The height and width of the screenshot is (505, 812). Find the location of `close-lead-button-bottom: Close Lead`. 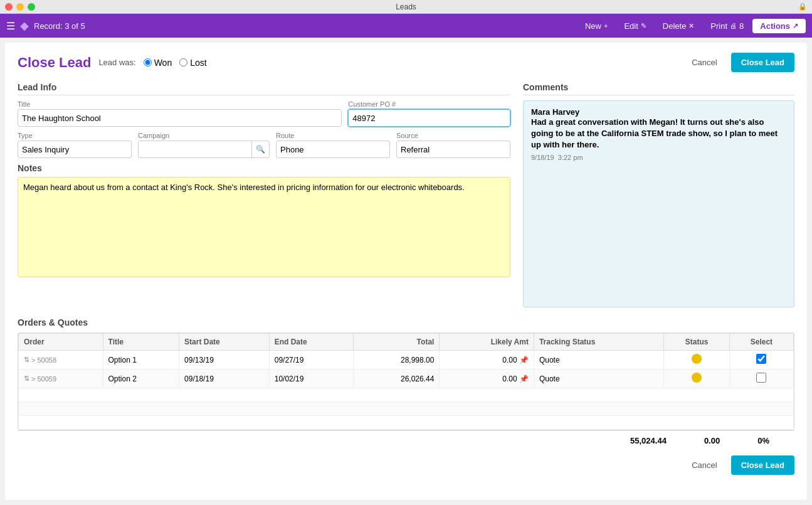

close-lead-button-bottom: Close Lead is located at coordinates (762, 465).